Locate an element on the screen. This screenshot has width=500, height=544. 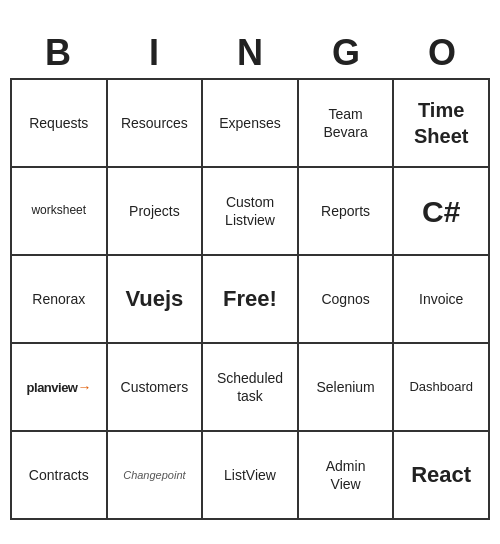
cell-r4c2: ListView is located at coordinates (251, 476).